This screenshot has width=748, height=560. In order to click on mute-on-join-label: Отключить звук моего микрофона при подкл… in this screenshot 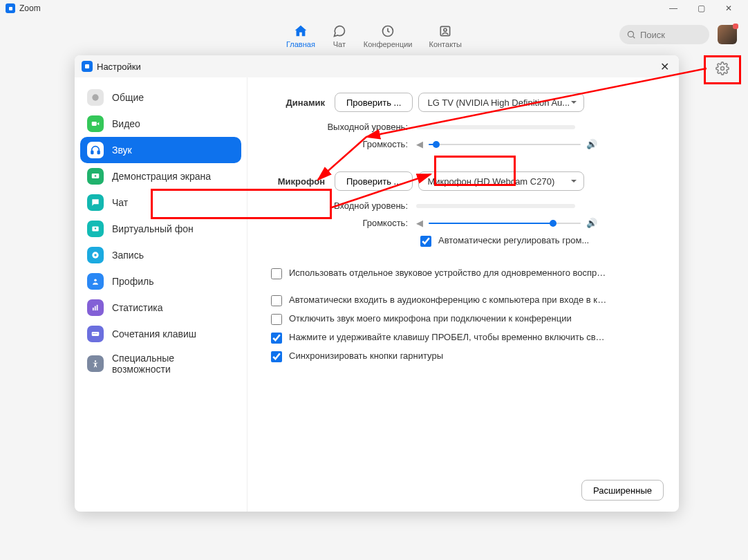, I will do `click(430, 318)`.